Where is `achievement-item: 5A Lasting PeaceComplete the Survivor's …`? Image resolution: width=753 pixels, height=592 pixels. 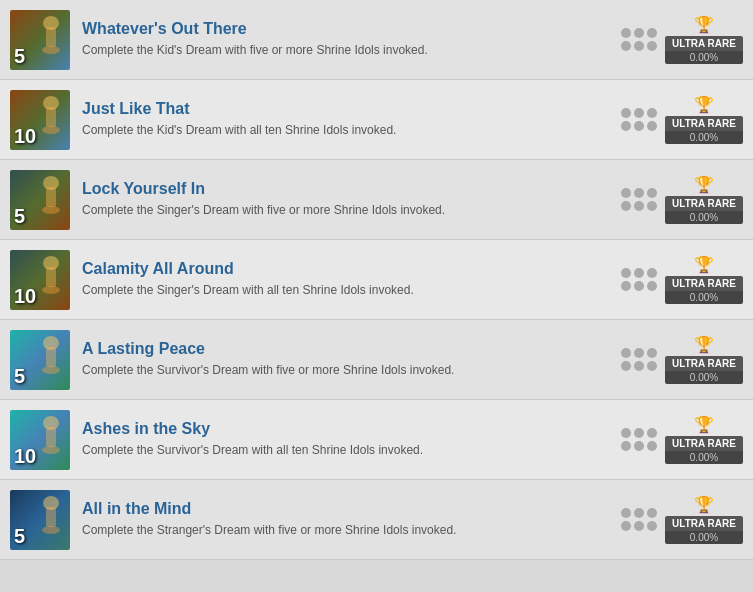
achievement-item: 5A Lasting PeaceComplete the Survivor's … is located at coordinates (376, 360).